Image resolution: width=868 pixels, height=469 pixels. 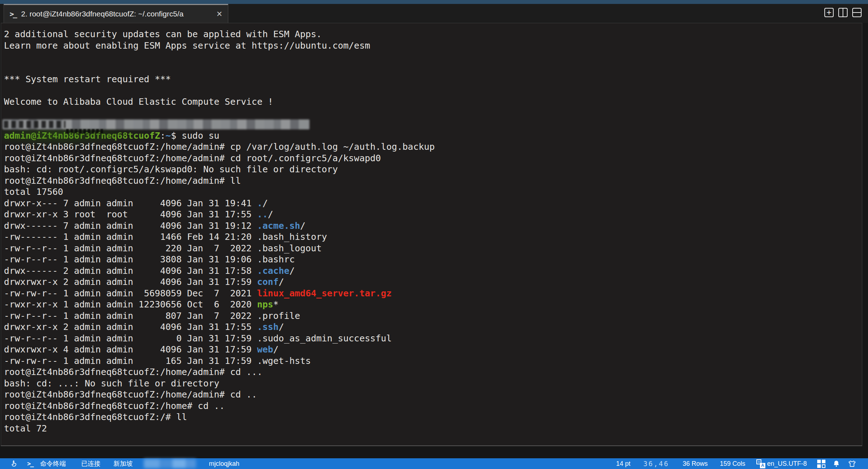 What do you see at coordinates (219, 214) in the screenshot?
I see `terminal-row: drwxr-xr-x 3 root root 4096 Jan 31 17:55…` at bounding box center [219, 214].